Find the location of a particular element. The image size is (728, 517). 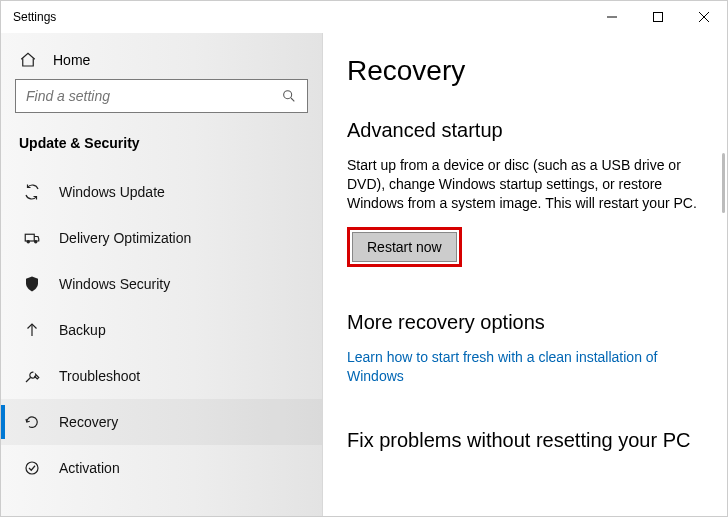

category-heading: Update & Security is located at coordinates (162, 149).